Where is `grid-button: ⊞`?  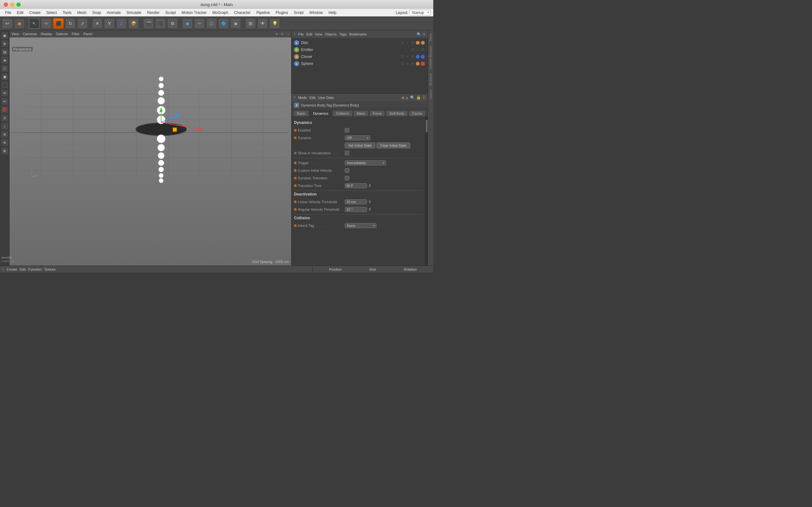 grid-button: ⊞ is located at coordinates (251, 23).